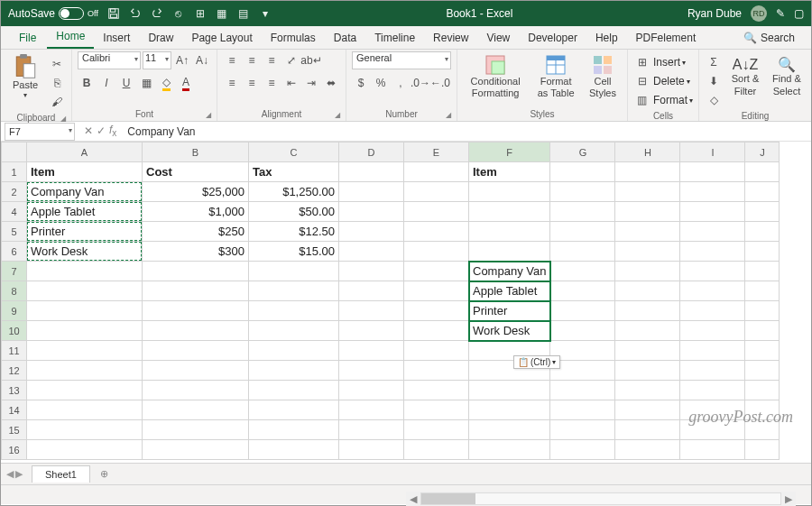  Describe the element at coordinates (787, 77) in the screenshot. I see `find-select-button: 🔍Find & Select` at that location.